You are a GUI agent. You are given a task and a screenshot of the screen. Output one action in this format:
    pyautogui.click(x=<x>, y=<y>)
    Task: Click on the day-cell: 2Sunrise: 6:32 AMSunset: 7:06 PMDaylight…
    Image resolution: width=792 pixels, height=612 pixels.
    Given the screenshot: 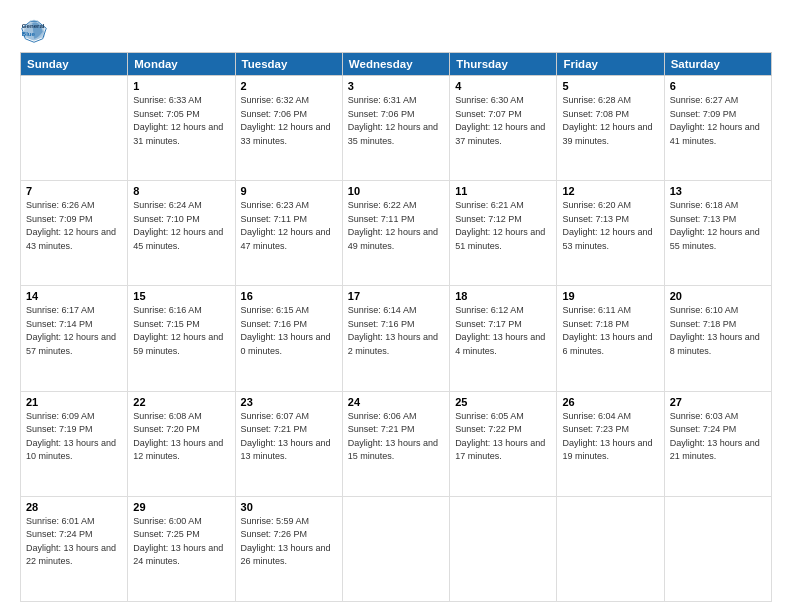 What is the action you would take?
    pyautogui.click(x=288, y=128)
    